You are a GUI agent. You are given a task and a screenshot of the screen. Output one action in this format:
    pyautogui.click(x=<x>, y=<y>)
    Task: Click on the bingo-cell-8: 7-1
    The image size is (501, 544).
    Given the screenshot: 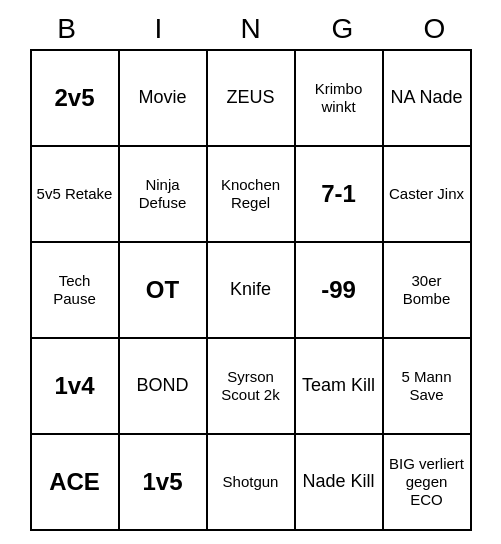 What is the action you would take?
    pyautogui.click(x=340, y=195)
    